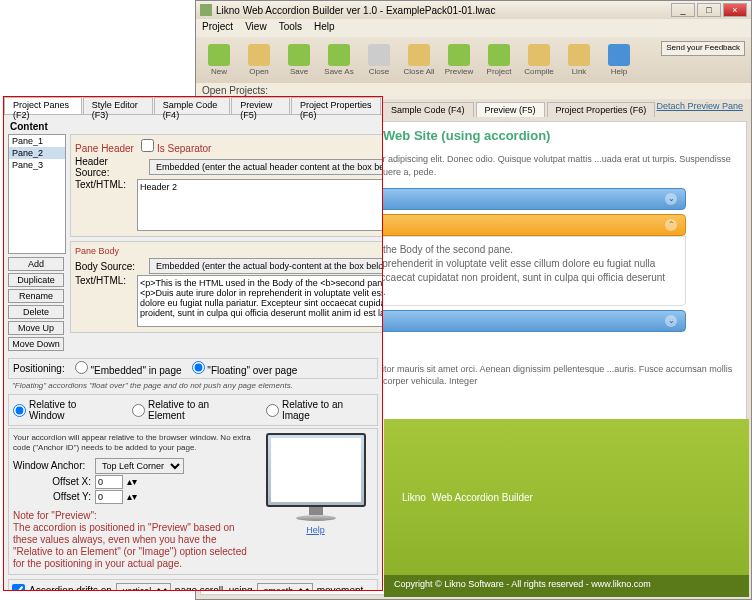  I want to click on drift-checkbox, so click(18, 587).